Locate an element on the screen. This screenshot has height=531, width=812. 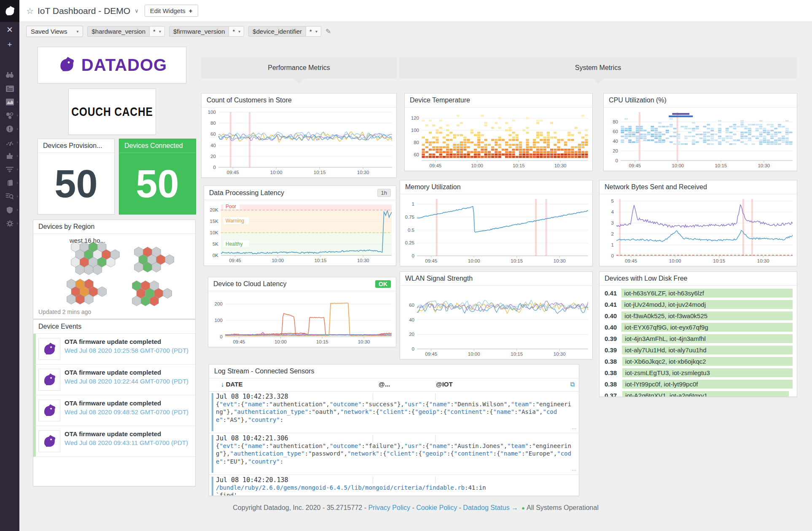
low-disk-row: 0.41iot-h63sY6LZF, iot-h63sy6lzf is located at coordinates (698, 293).